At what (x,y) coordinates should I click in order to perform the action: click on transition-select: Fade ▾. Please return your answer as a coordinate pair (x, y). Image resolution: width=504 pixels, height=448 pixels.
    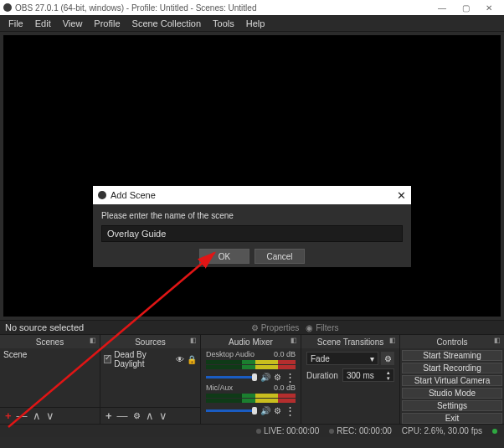
    Looking at the image, I should click on (342, 358).